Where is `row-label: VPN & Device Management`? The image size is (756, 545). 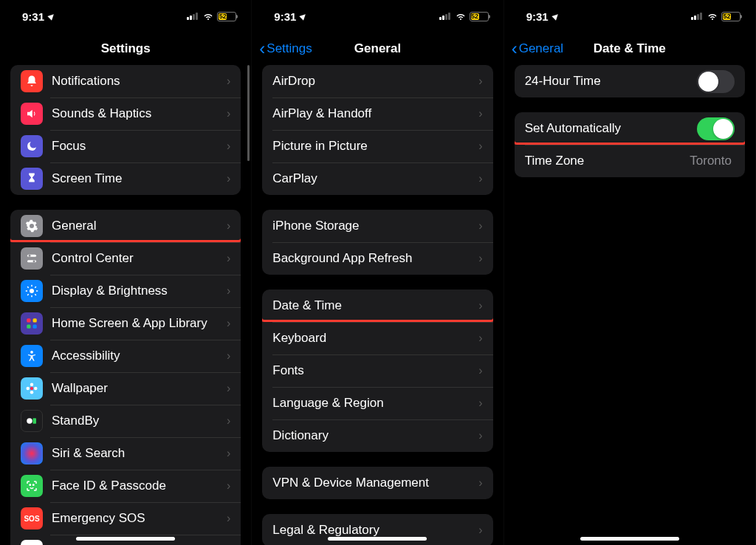 row-label: VPN & Device Management is located at coordinates (375, 483).